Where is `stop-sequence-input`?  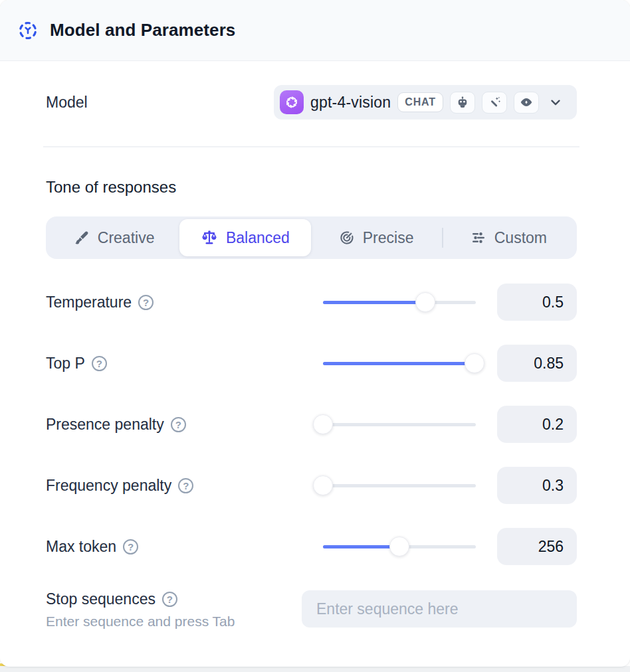 stop-sequence-input is located at coordinates (439, 609).